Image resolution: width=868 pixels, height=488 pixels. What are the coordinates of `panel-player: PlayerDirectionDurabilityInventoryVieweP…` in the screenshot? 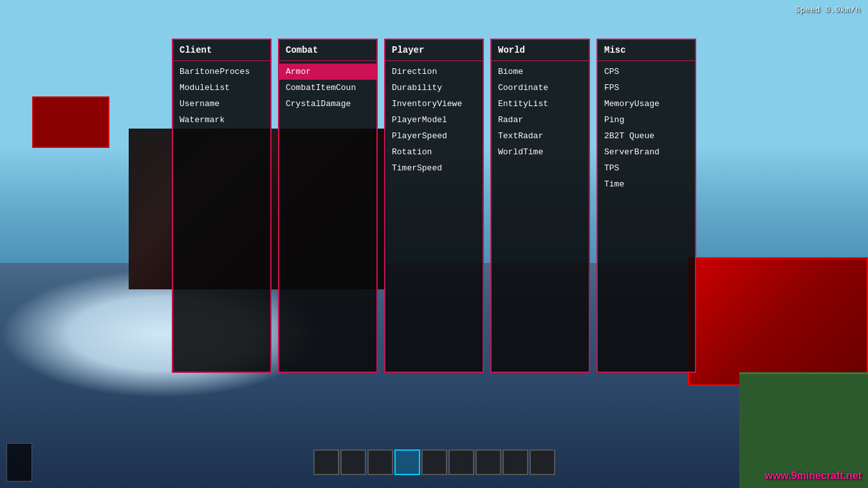 It's located at (434, 206).